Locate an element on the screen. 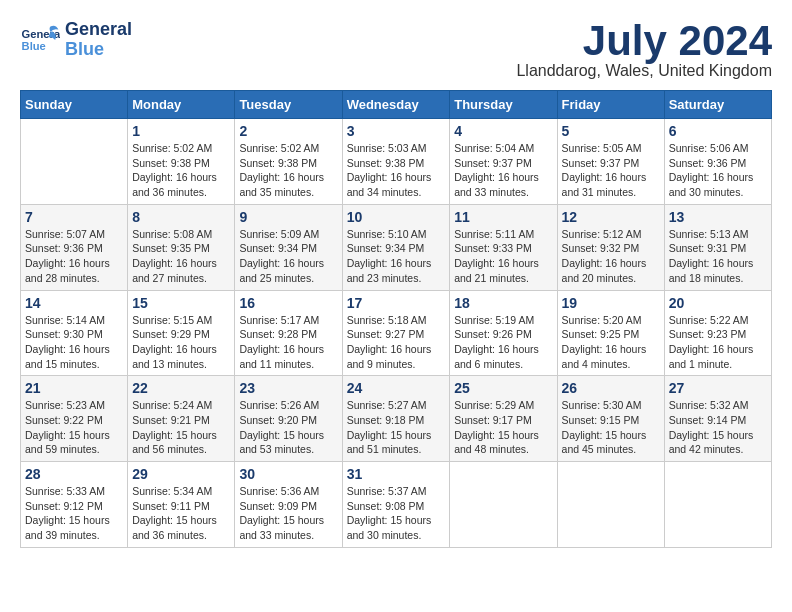  day-number: 18 is located at coordinates (503, 303).